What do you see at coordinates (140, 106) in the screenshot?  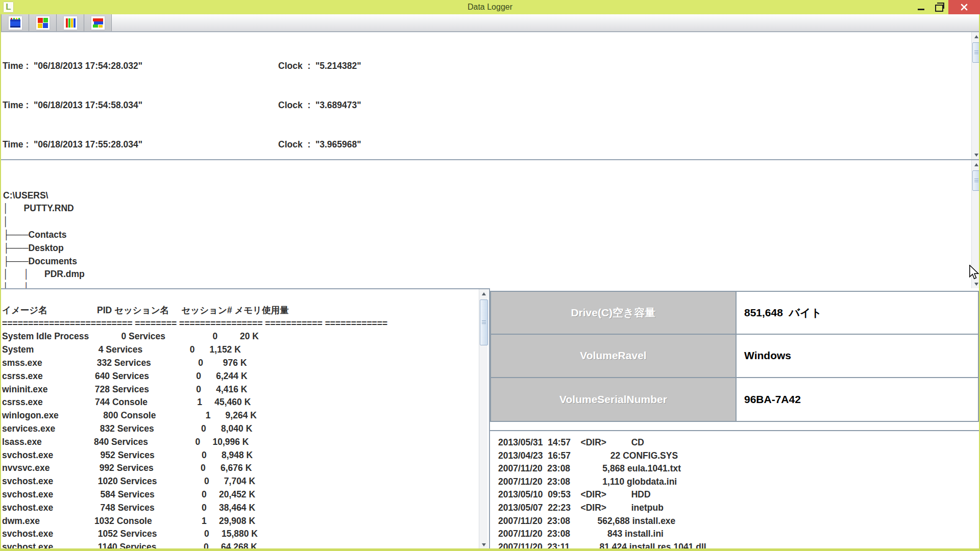 I see `log-time: Time : "06/18/2013 17:54:58.034"` at bounding box center [140, 106].